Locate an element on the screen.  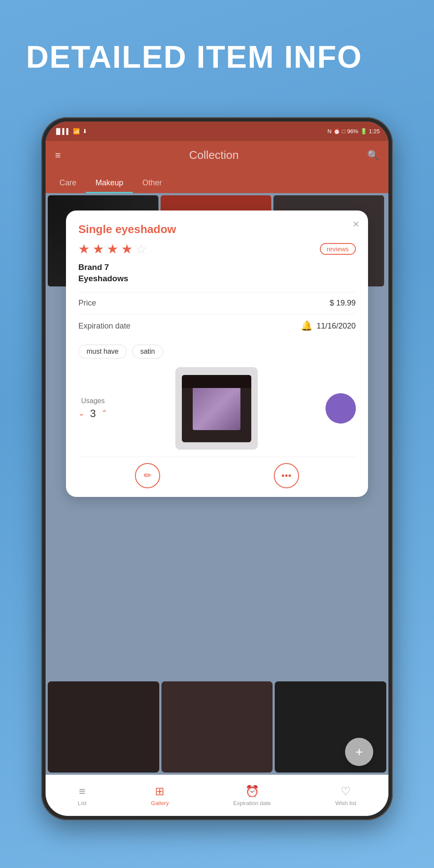
app-bar-title: Collection is located at coordinates (214, 155).